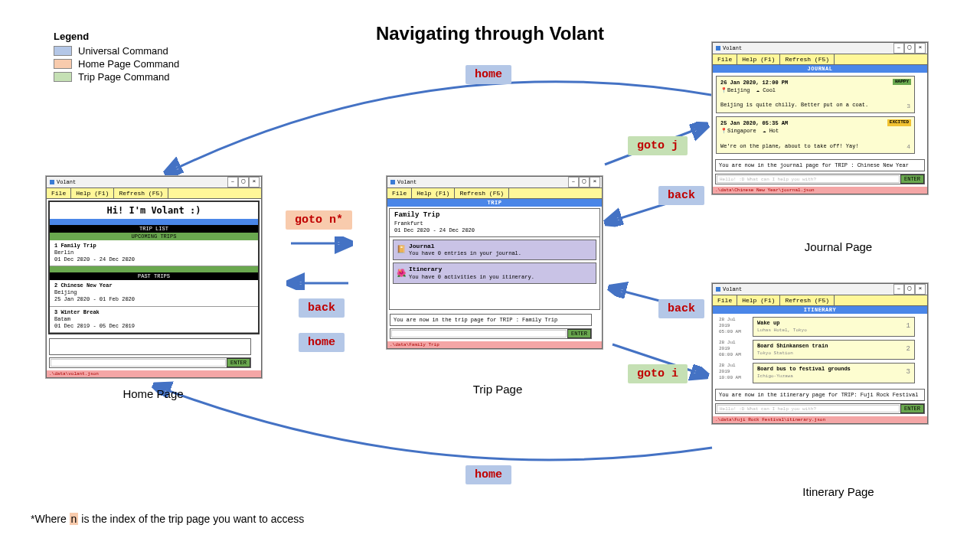 The image size is (980, 551). Describe the element at coordinates (150, 347) in the screenshot. I see `status-box` at that location.